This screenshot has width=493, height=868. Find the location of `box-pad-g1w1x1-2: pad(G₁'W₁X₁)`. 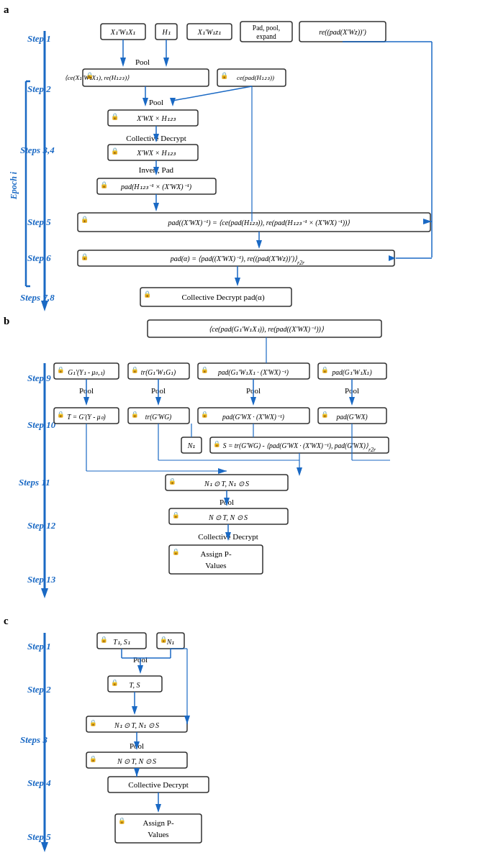

box-pad-g1w1x1-2: pad(G₁'W₁X₁) is located at coordinates (351, 373).